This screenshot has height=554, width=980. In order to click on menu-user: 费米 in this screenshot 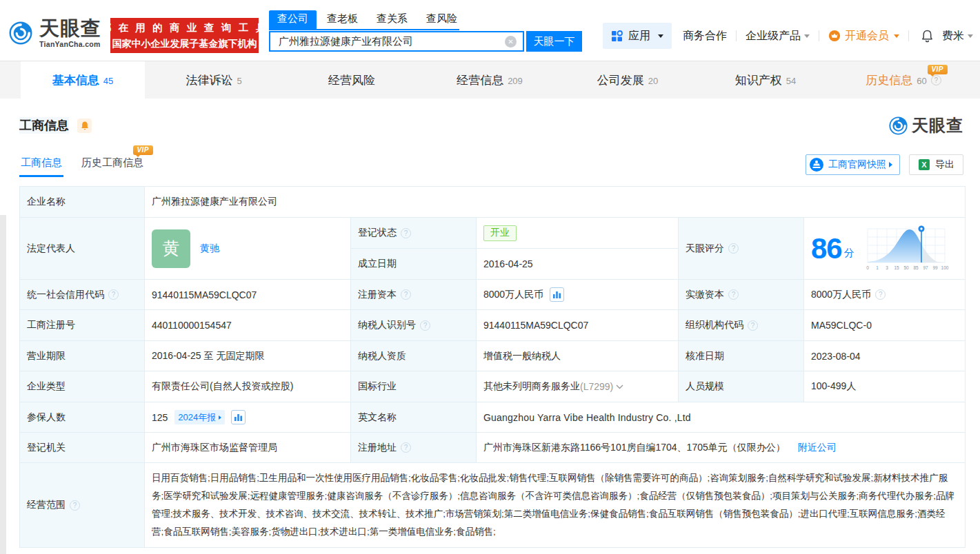, I will do `click(957, 36)`.